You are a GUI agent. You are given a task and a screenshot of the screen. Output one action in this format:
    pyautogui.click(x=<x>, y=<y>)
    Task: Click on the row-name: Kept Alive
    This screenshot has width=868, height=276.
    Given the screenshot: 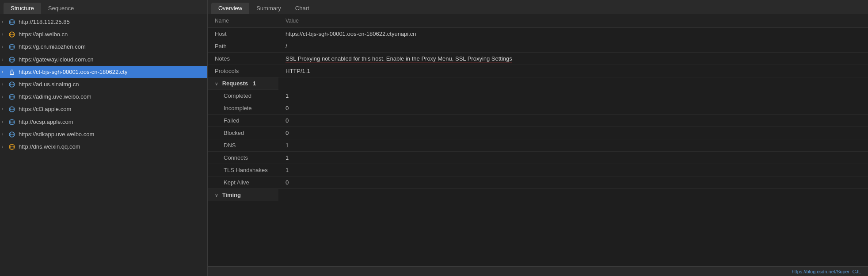 What is the action you would take?
    pyautogui.click(x=243, y=183)
    